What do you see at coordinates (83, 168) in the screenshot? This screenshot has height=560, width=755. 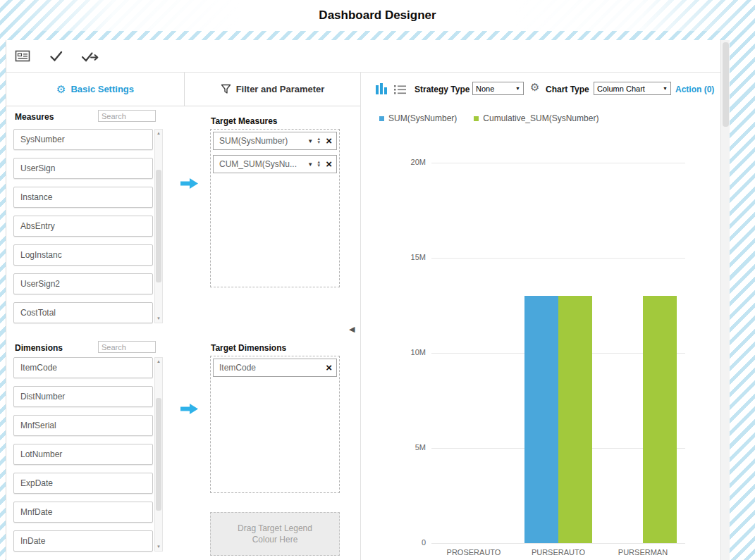 I see `measure-item: UserSign` at bounding box center [83, 168].